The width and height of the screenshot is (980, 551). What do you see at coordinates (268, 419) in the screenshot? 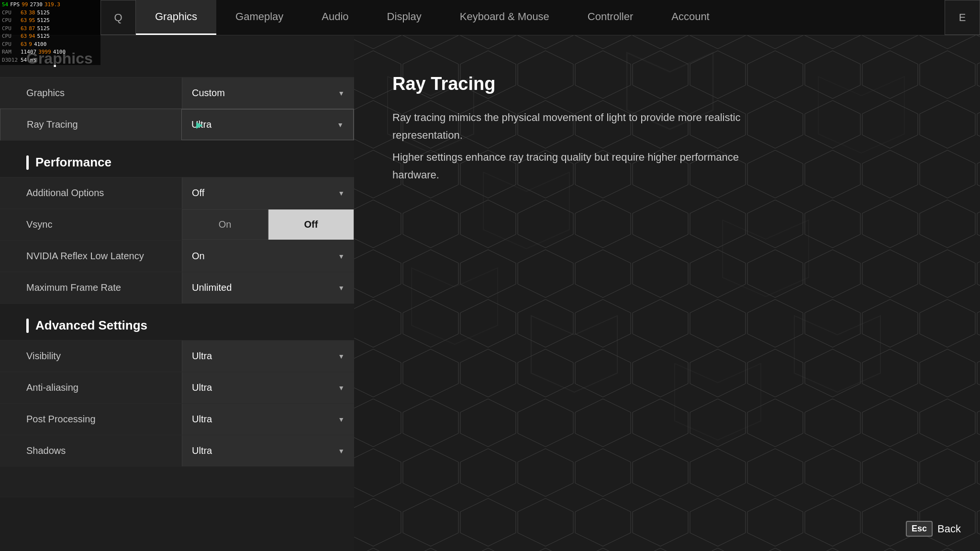
I see `post-processing-dropdown: Ultra ▼` at bounding box center [268, 419].